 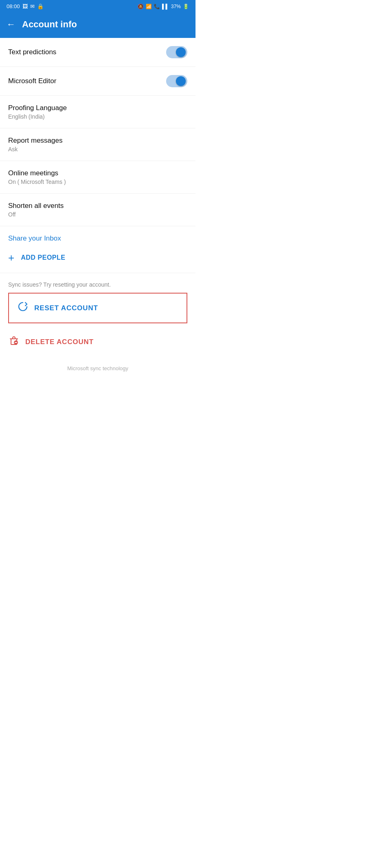 What do you see at coordinates (140, 7) in the screenshot?
I see `mute-icon: 🔕` at bounding box center [140, 7].